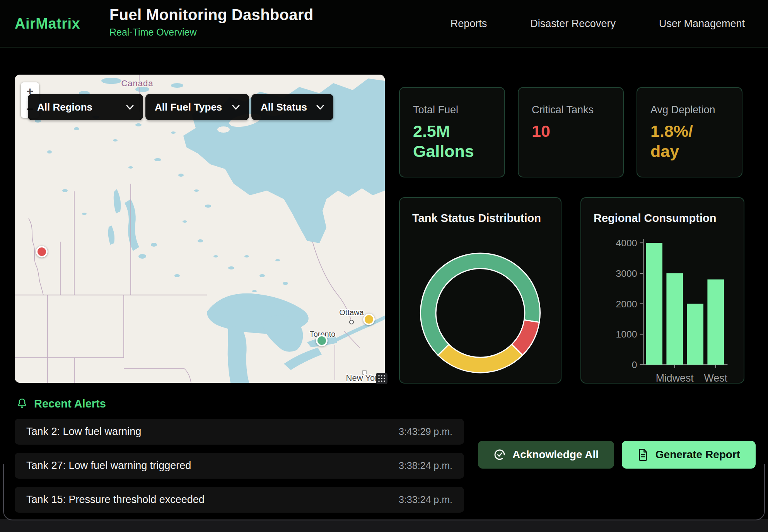 The height and width of the screenshot is (532, 768). I want to click on stat-value: 10, so click(571, 131).